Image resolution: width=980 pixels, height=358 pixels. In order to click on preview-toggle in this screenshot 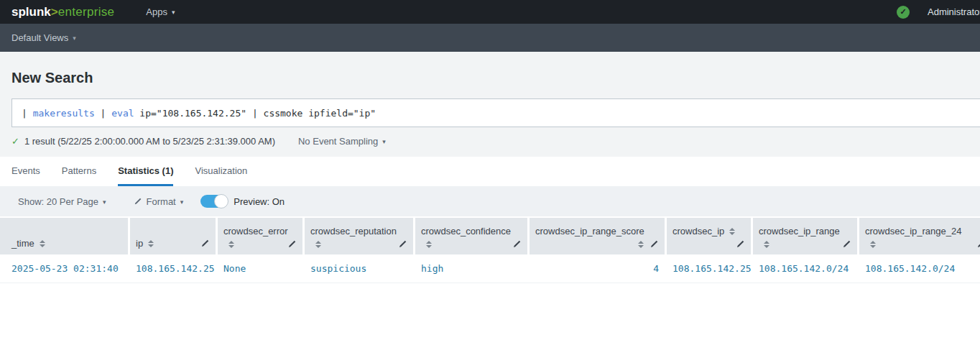, I will do `click(214, 201)`.